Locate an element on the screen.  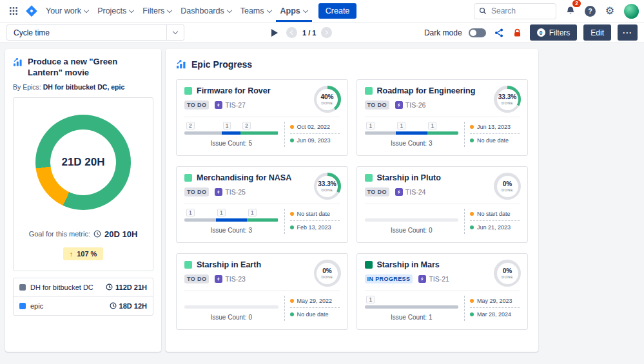
nav-item-teams: Teams is located at coordinates (256, 11).